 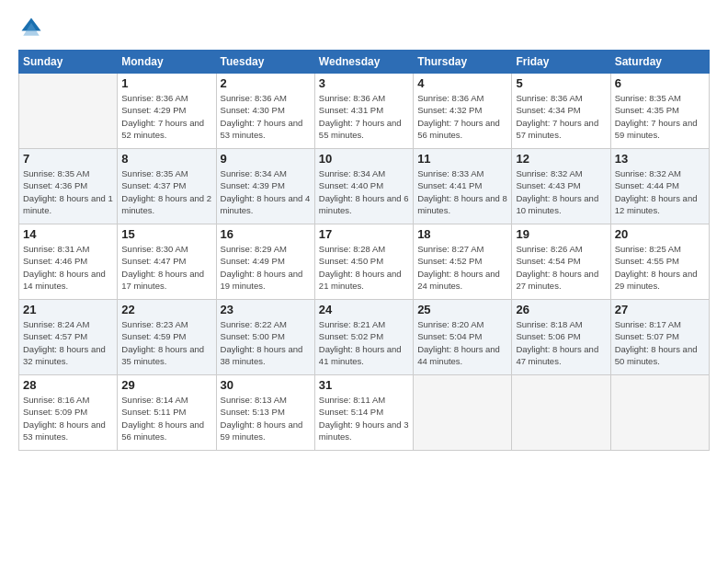 What do you see at coordinates (364, 83) in the screenshot?
I see `day-number: 3` at bounding box center [364, 83].